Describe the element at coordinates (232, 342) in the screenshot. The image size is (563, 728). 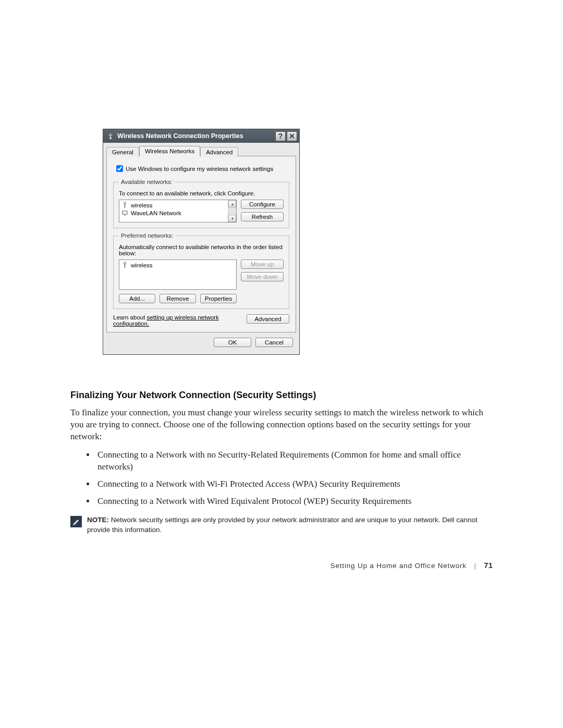
I see `ok-button: OK` at that location.